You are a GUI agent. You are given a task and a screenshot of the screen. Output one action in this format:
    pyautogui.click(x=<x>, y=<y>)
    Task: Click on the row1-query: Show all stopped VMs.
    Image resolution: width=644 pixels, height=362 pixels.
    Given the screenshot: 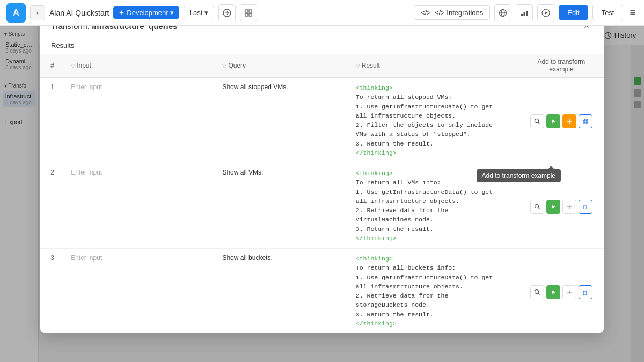 What is the action you would take?
    pyautogui.click(x=282, y=120)
    